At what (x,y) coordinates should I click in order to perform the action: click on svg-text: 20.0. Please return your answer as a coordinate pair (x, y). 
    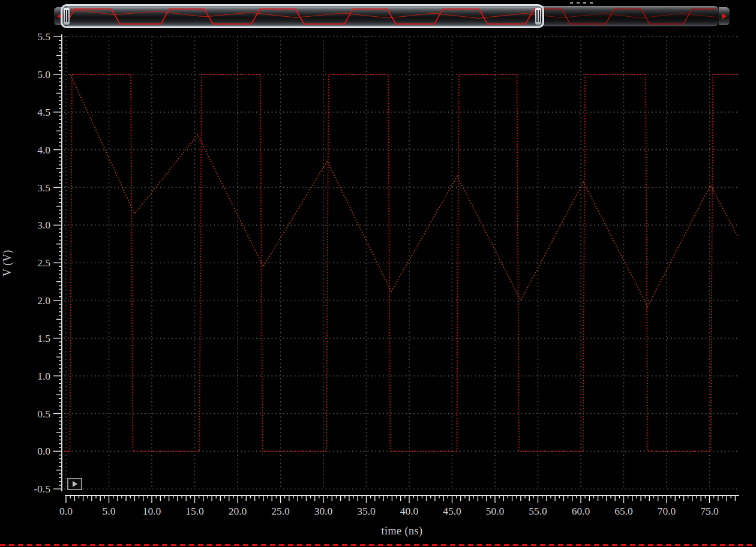
    Looking at the image, I should click on (238, 511).